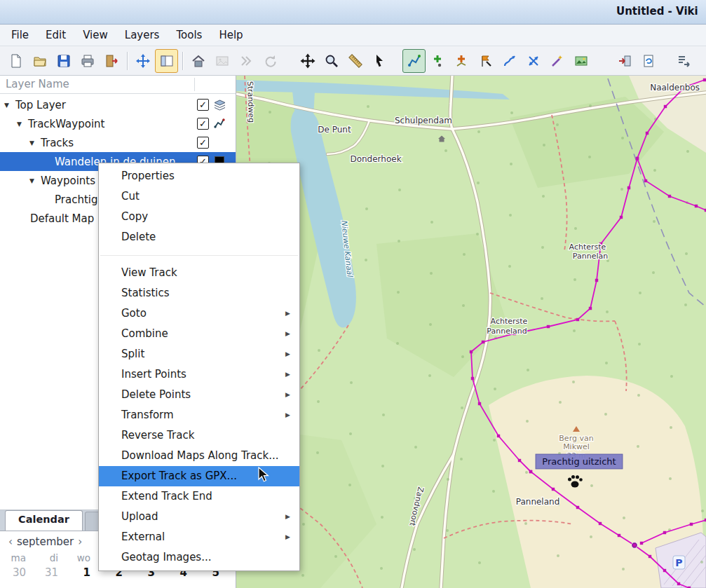  Describe the element at coordinates (111, 61) in the screenshot. I see `exit-button` at that location.